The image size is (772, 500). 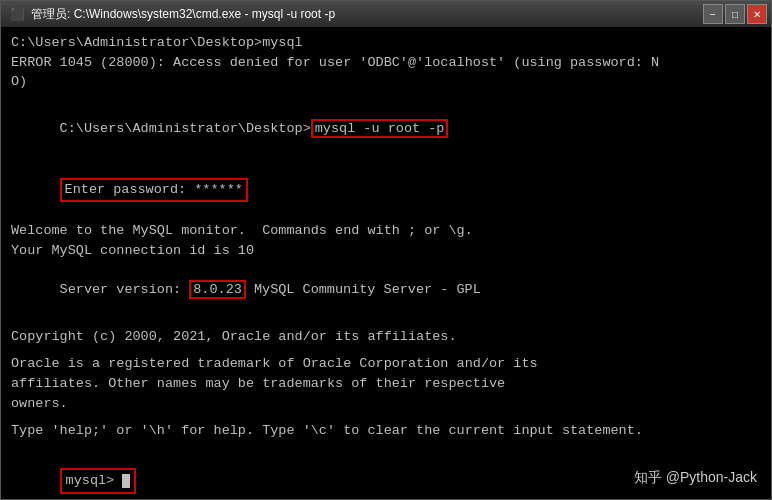 I want to click on terminal-line-3: O), so click(x=386, y=82).